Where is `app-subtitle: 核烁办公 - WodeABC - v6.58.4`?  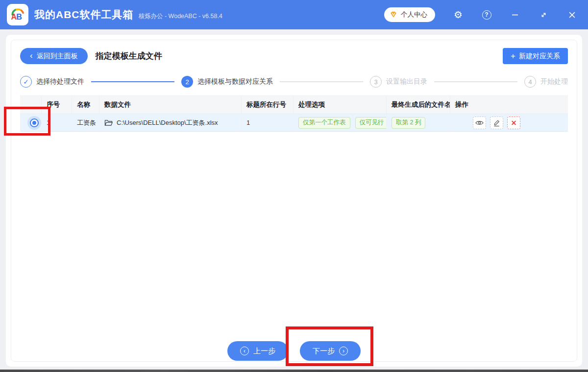 app-subtitle: 核烁办公 - WodeABC - v6.58.4 is located at coordinates (180, 17).